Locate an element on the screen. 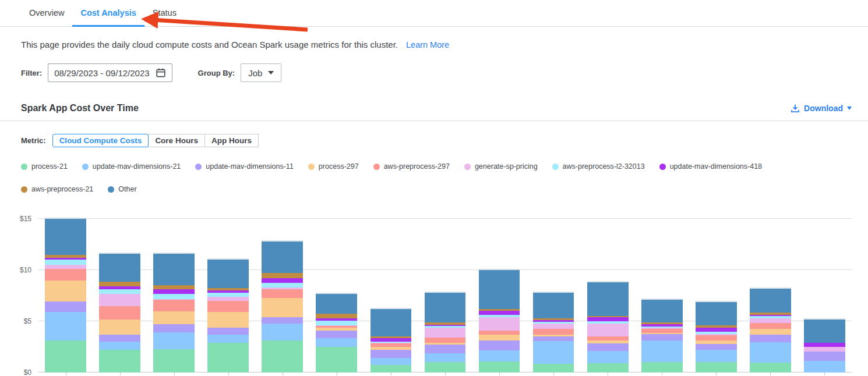 This screenshot has height=376, width=868. legend-item-process-21: process-21 is located at coordinates (44, 166).